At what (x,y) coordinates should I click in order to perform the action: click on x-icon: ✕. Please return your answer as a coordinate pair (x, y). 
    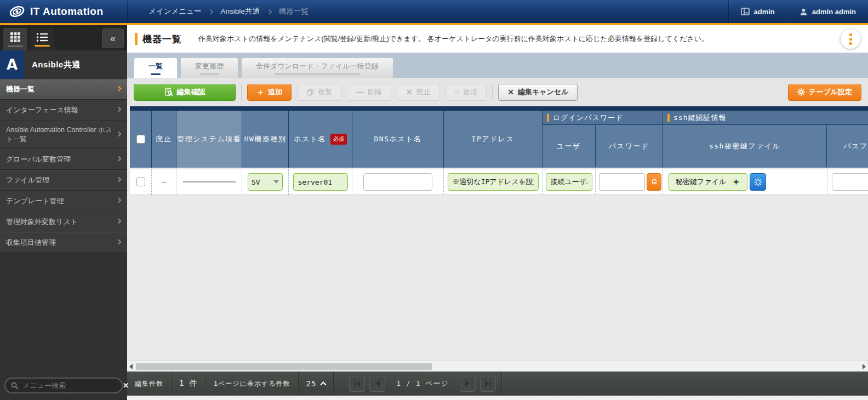
    Looking at the image, I should click on (511, 92).